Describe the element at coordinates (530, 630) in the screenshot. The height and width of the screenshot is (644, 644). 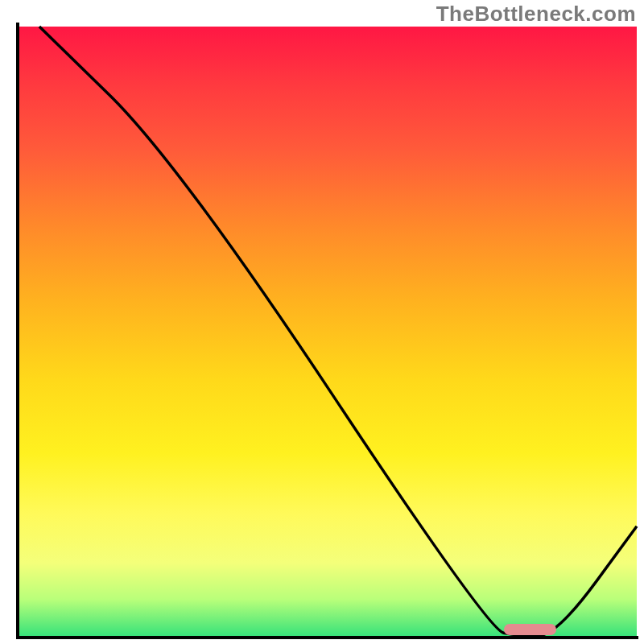
I see `optimal-marker` at that location.